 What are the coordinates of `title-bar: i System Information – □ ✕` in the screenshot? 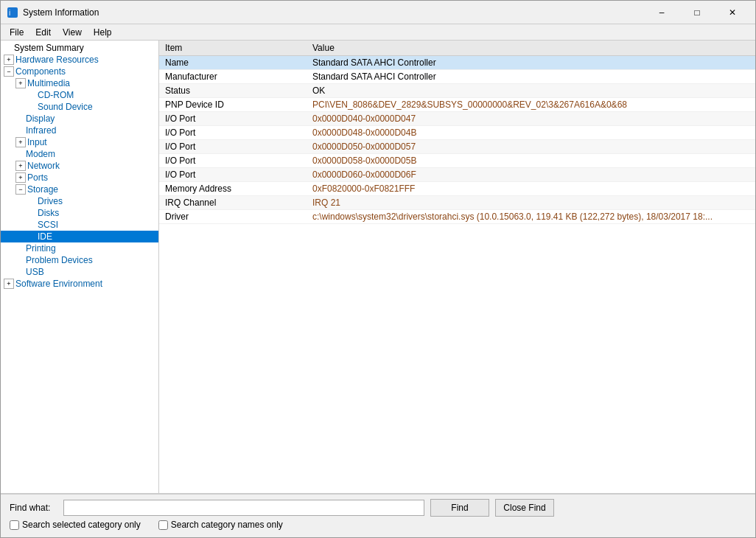 It's located at (378, 13).